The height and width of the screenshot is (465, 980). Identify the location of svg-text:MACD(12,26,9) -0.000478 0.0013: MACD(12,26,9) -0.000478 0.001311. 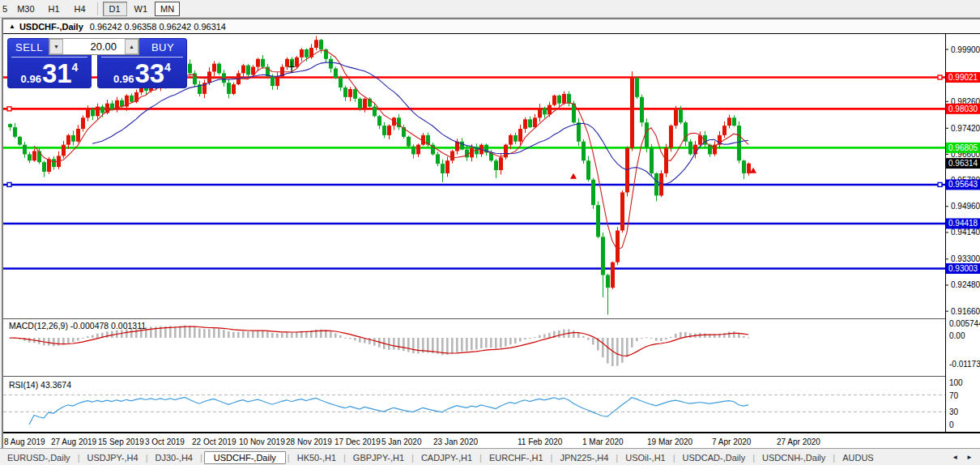
(78, 326).